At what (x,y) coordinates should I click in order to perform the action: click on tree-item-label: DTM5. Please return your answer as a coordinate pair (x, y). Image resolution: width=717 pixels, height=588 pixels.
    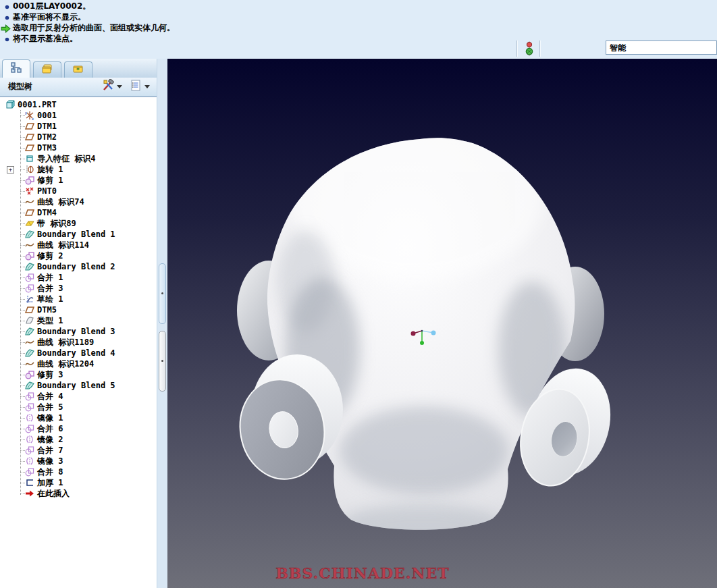
    Looking at the image, I should click on (47, 310).